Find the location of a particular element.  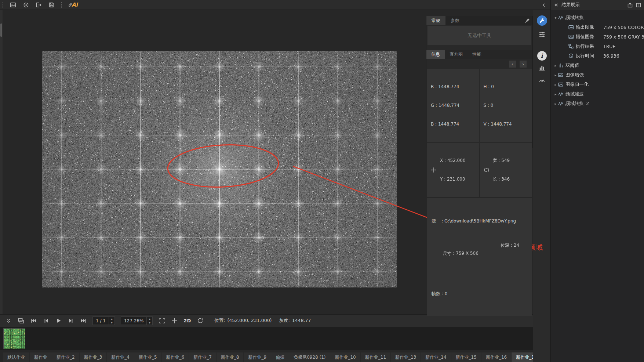

chevron-down-icon: ▾ is located at coordinates (556, 18).